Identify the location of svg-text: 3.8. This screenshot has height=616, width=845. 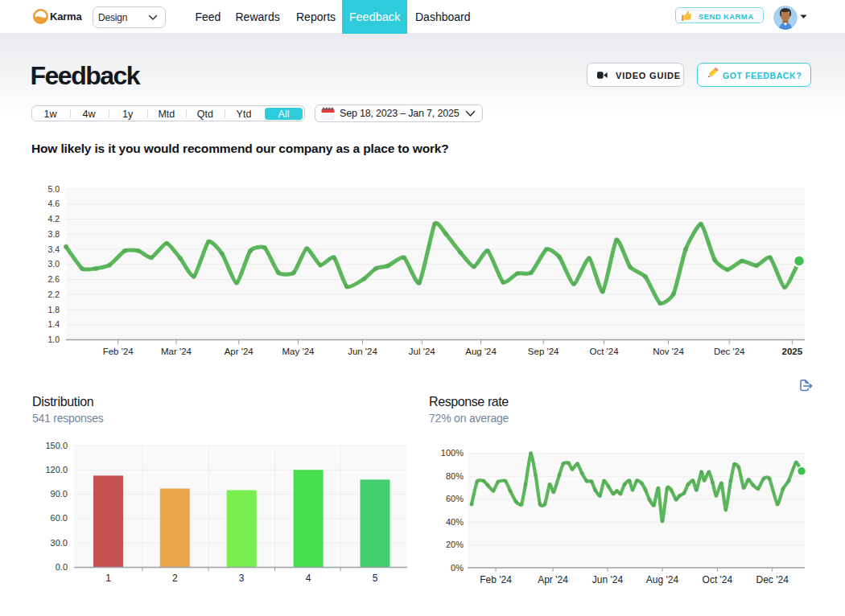
(53, 234).